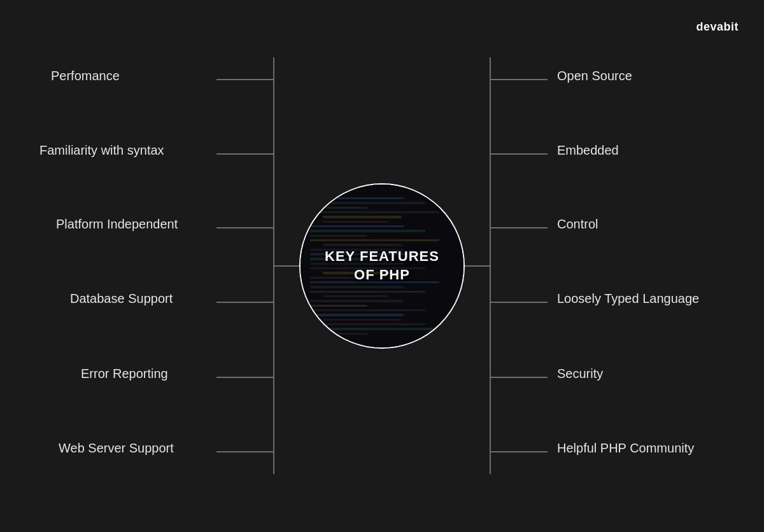  Describe the element at coordinates (121, 299) in the screenshot. I see `label-database: Database Support` at that location.